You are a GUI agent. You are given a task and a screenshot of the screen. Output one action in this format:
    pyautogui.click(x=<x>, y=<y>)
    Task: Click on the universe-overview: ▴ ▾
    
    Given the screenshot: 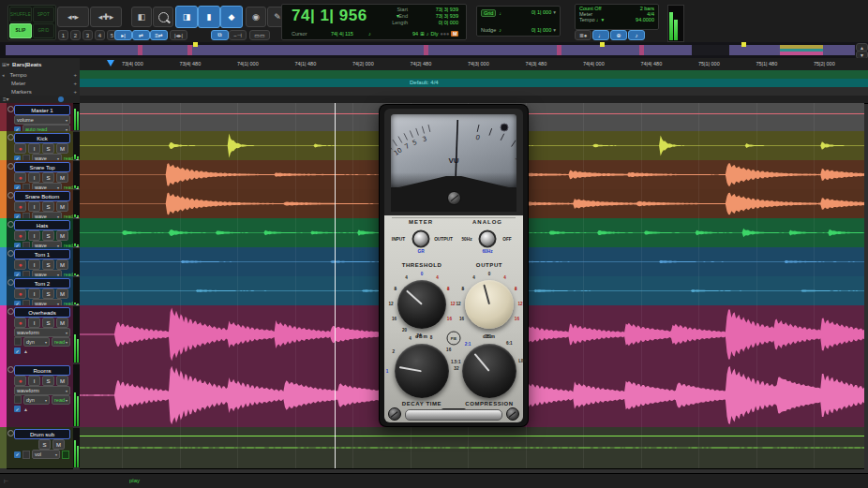 What is the action you would take?
    pyautogui.click(x=434, y=51)
    